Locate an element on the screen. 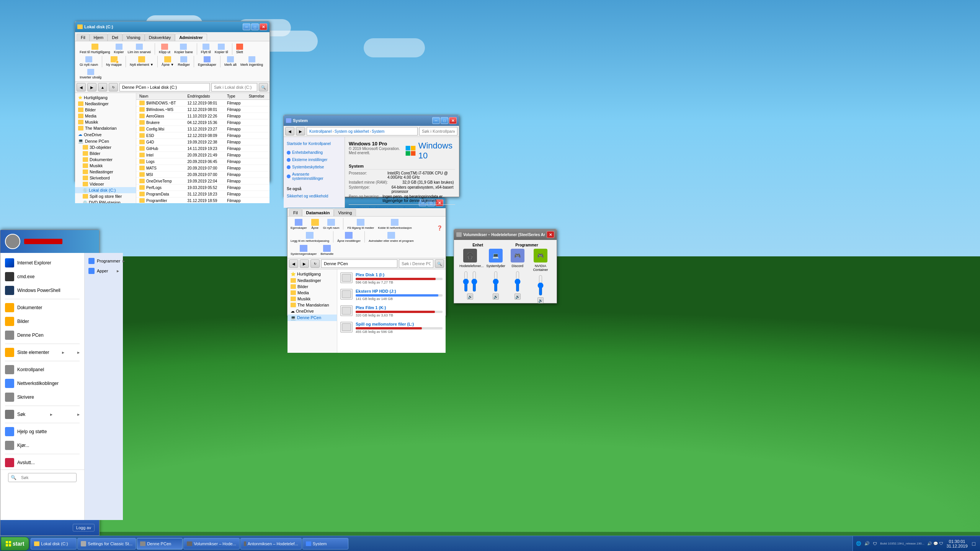 The height and width of the screenshot is (551, 980). sidebar-dokumenter: Dokumenter is located at coordinates (106, 160).